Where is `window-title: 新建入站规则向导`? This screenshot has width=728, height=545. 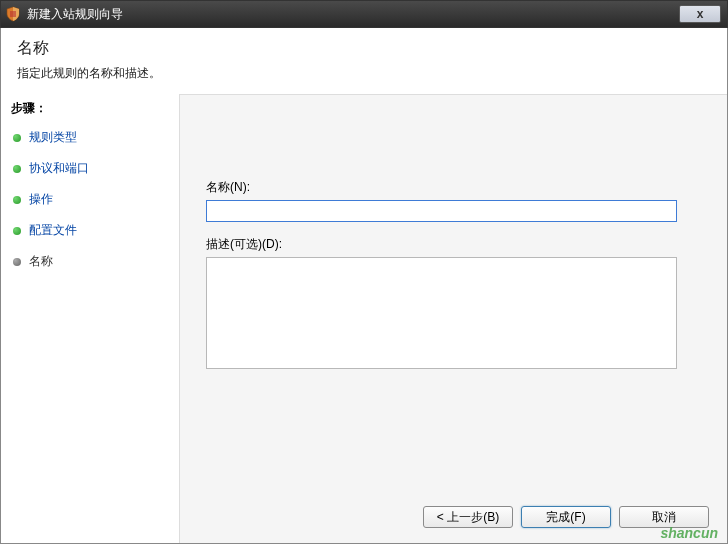
window-title: 新建入站规则向导 is located at coordinates (353, 14).